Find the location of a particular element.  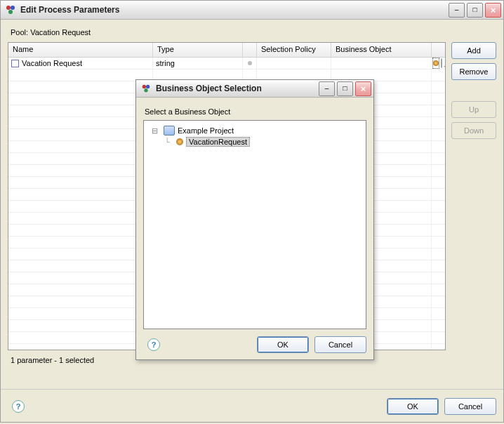

tree-project-label: Example Project is located at coordinates (206, 131).